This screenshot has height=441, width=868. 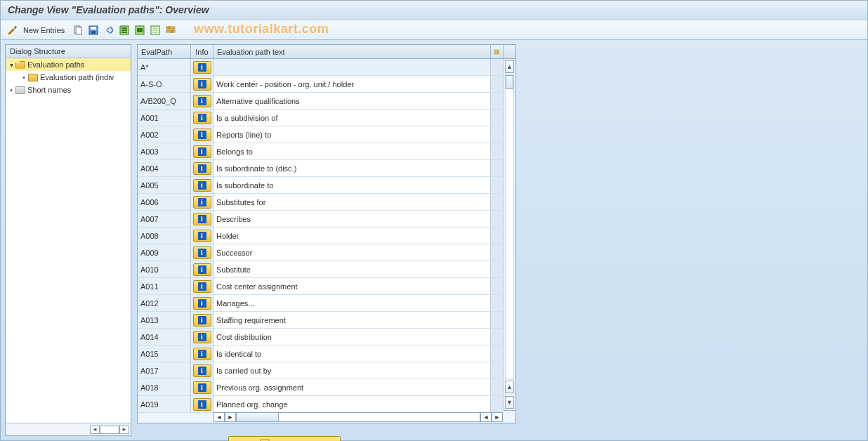 I want to click on cell-text: Is identical to, so click(x=353, y=354).